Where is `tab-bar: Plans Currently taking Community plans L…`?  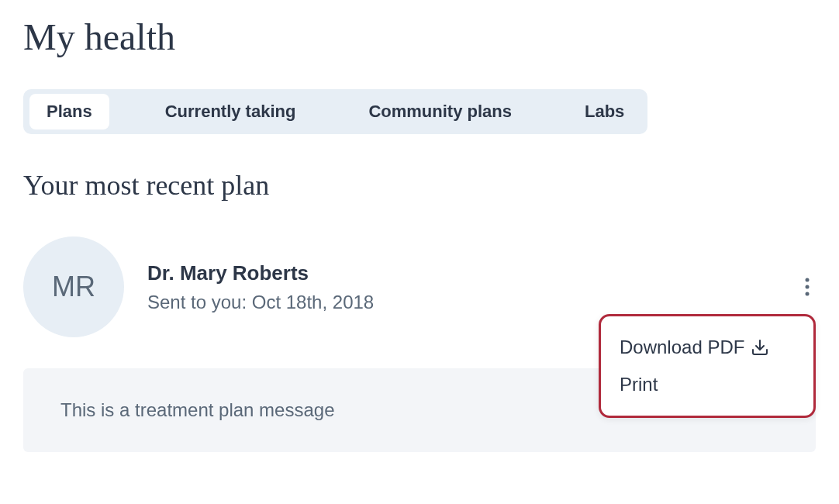
tab-bar: Plans Currently taking Community plans L… is located at coordinates (335, 112).